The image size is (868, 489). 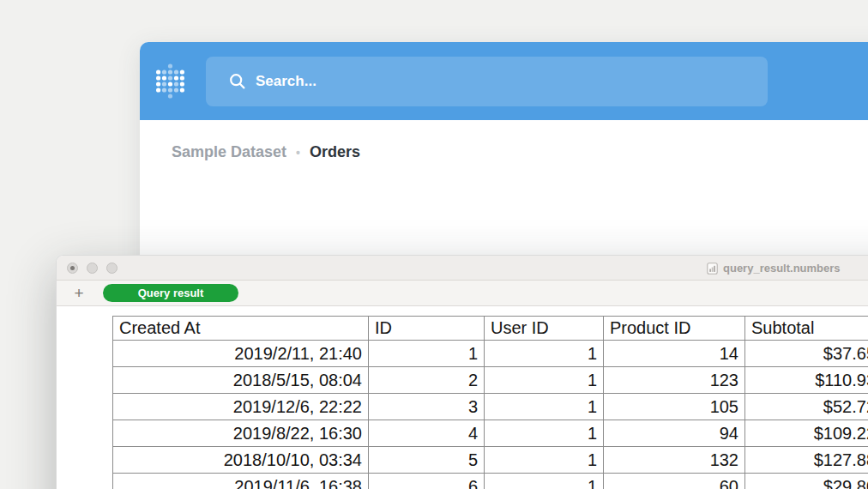 I want to click on zoom-button, so click(x=112, y=268).